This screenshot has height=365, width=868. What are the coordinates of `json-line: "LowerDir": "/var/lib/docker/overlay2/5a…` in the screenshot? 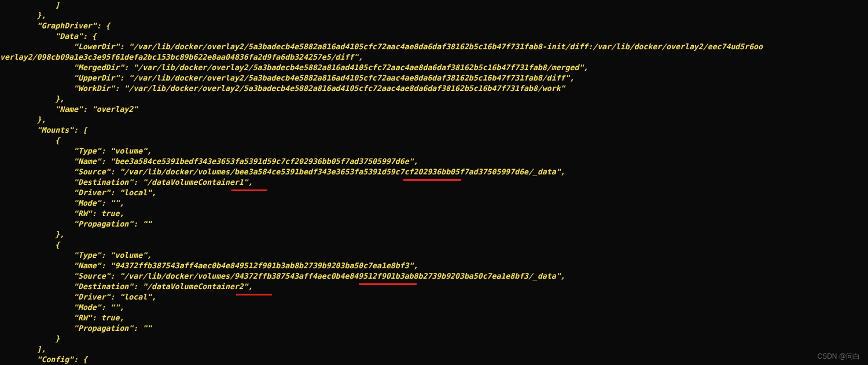 It's located at (381, 46).